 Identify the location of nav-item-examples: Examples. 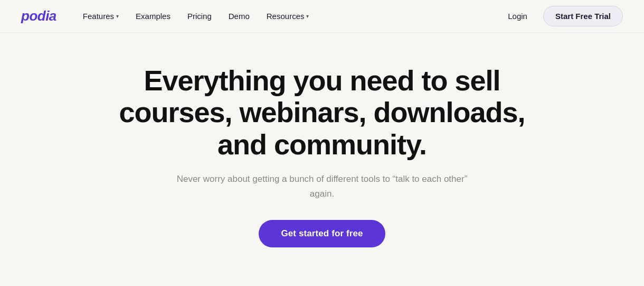
(153, 16).